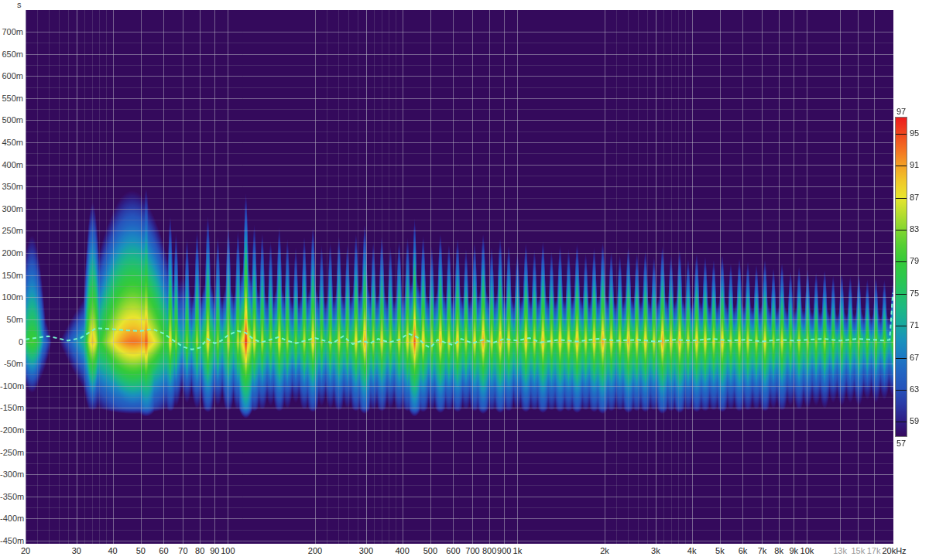 The image size is (929, 560). Describe the element at coordinates (12, 98) in the screenshot. I see `y-tick-label: 550m` at that location.